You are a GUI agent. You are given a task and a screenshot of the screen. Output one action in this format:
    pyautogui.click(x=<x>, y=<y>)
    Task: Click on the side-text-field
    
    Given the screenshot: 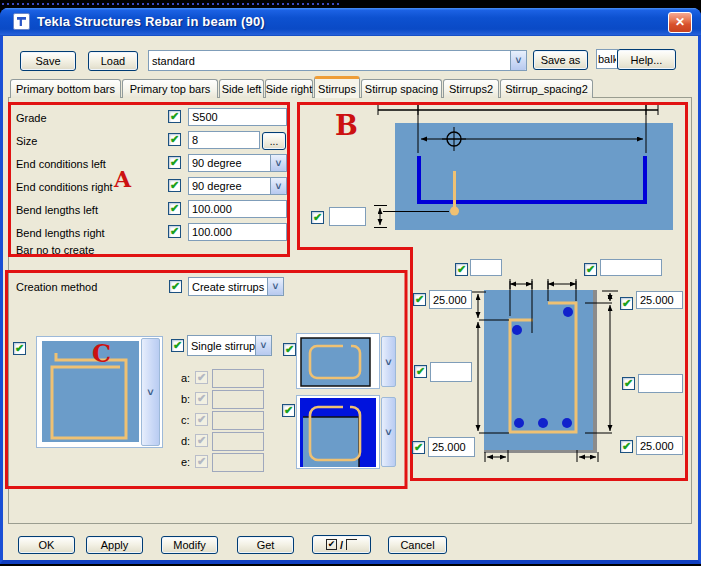 What is the action you would take?
    pyautogui.click(x=607, y=59)
    